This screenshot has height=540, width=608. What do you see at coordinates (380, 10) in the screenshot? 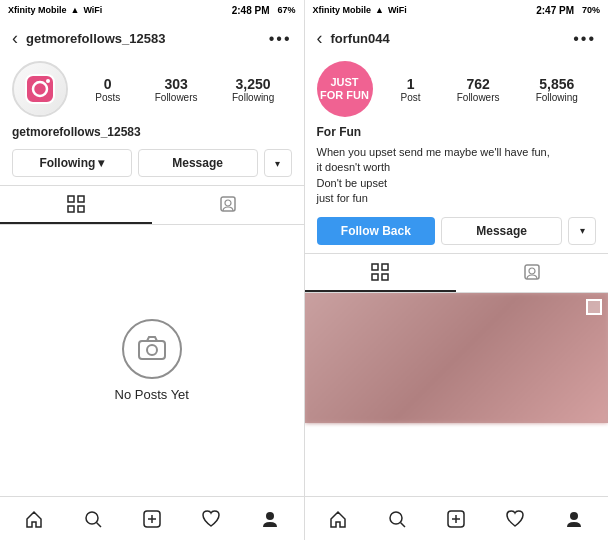
I see `signal-right: ▲` at bounding box center [380, 10].